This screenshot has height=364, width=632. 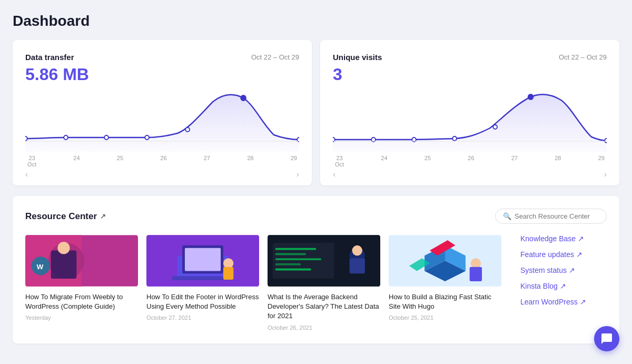 I want to click on kinsta-blog-ext-icon: ↗, so click(x=563, y=286).